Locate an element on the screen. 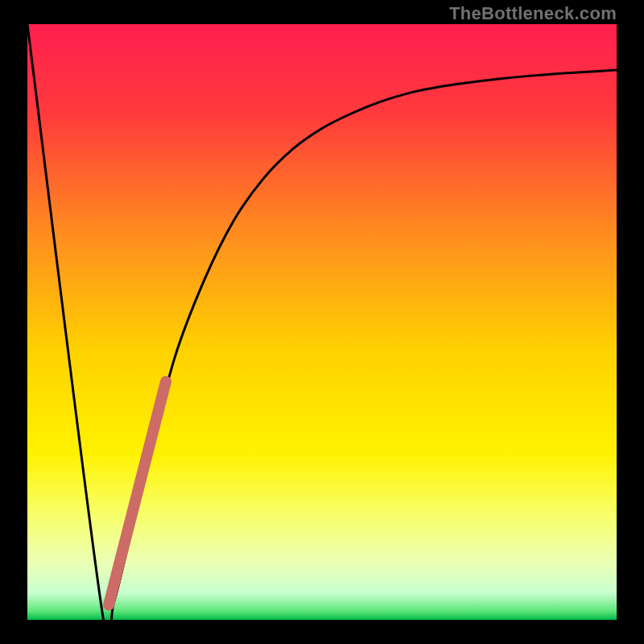 This screenshot has height=644, width=644. watermark-text: TheBottleneck.com is located at coordinates (533, 14).